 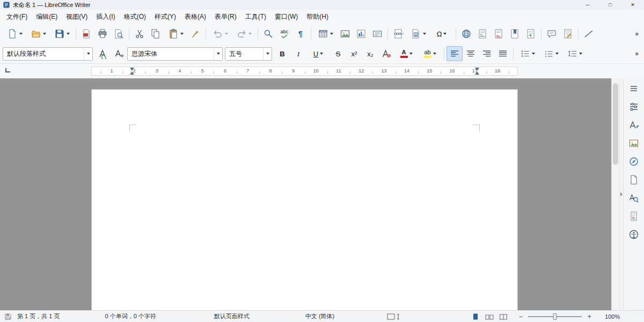 What do you see at coordinates (634, 234) in the screenshot?
I see `sidebar-tab-accessibility-check` at bounding box center [634, 234].